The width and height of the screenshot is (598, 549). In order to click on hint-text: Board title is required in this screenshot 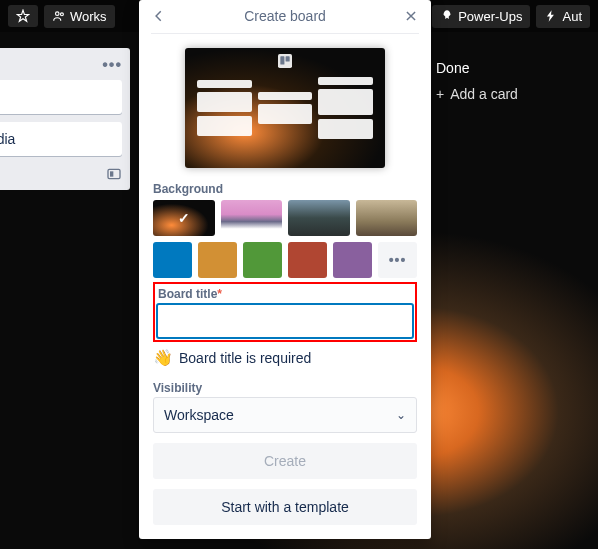, I will do `click(245, 358)`.